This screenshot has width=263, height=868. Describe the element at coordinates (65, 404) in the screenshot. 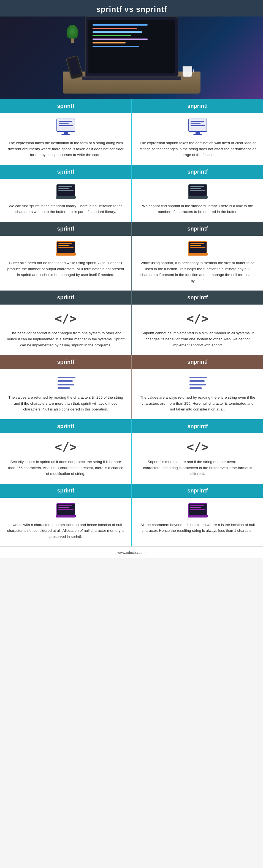

I see `left-text-5: The values are returned by reading the c…` at that location.